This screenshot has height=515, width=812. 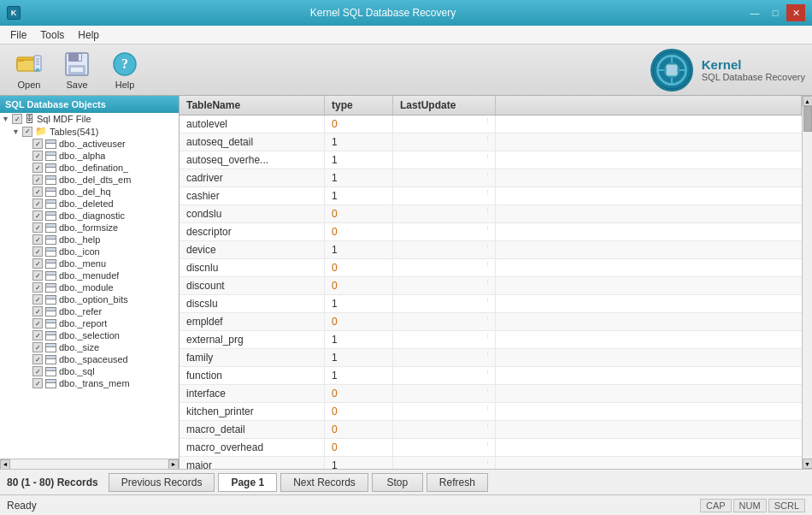 I want to click on scroll-right-arrow: ►, so click(x=174, y=465).